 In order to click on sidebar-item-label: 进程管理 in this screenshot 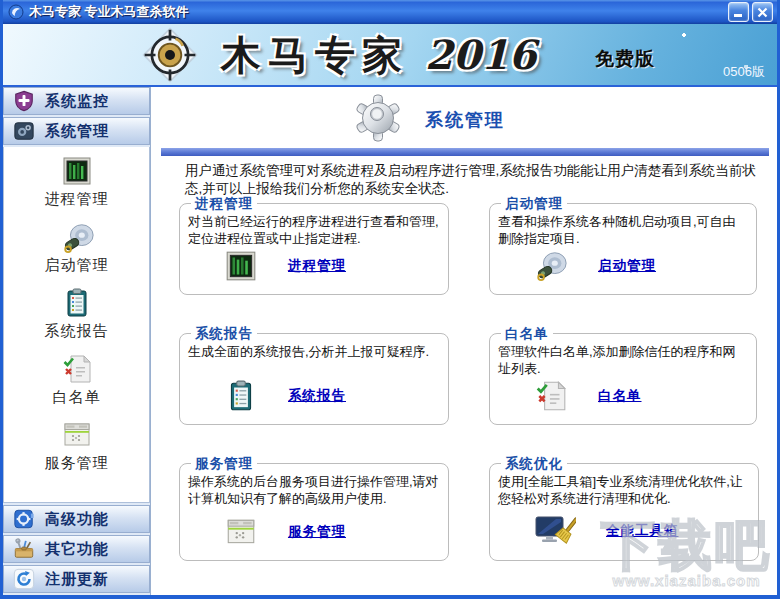, I will do `click(77, 200)`.